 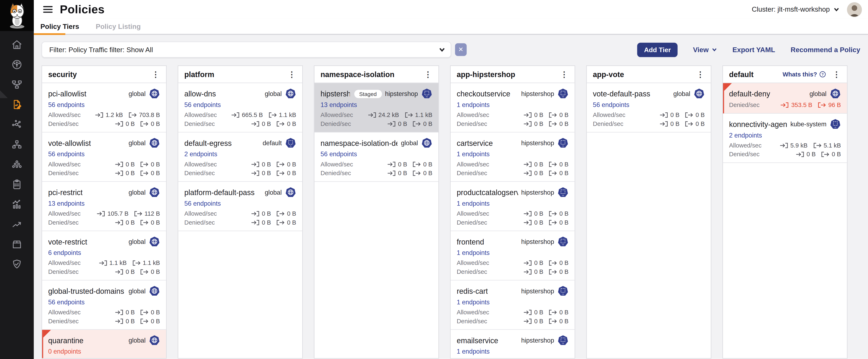 What do you see at coordinates (240, 157) in the screenshot?
I see `policy-card-default-egress: default-egressdefaultns2 endpointsAllowe…` at bounding box center [240, 157].